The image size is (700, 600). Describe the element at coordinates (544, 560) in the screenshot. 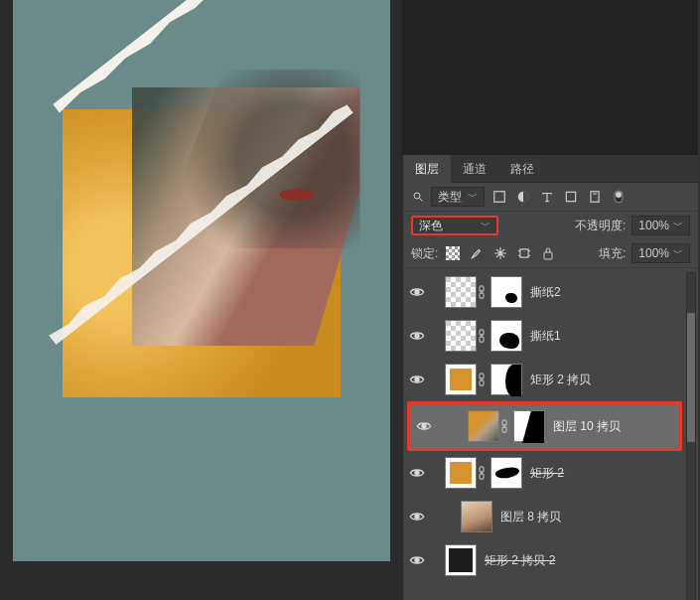

I see `layer-row: 矩形 2 拷贝 2` at that location.